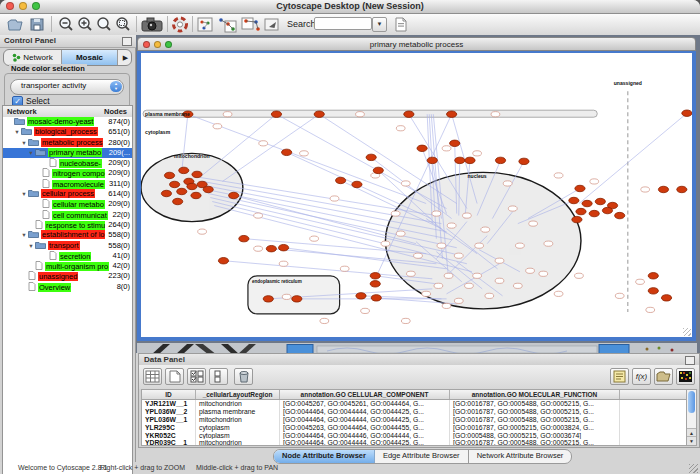  Describe the element at coordinates (251, 24) in the screenshot. I see `layout-2-icon` at that location.